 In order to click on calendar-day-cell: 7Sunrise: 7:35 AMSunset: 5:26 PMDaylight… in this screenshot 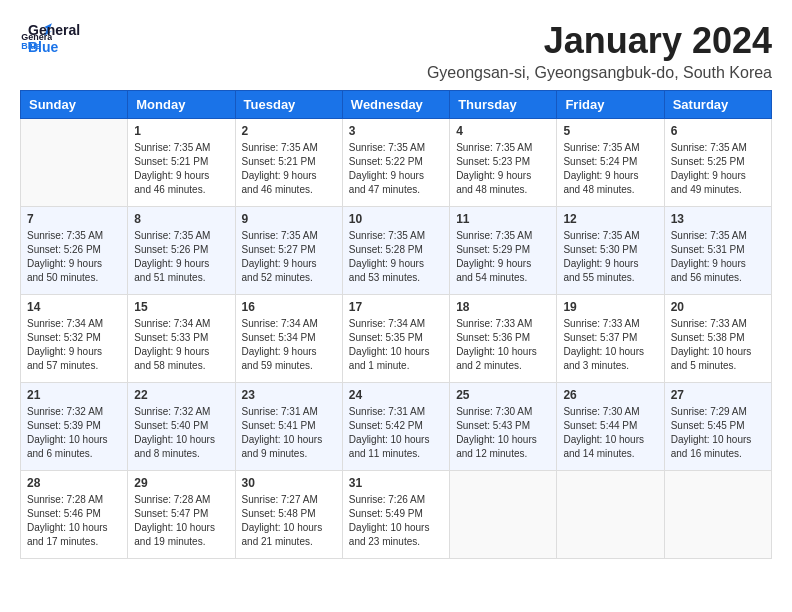, I will do `click(74, 251)`.